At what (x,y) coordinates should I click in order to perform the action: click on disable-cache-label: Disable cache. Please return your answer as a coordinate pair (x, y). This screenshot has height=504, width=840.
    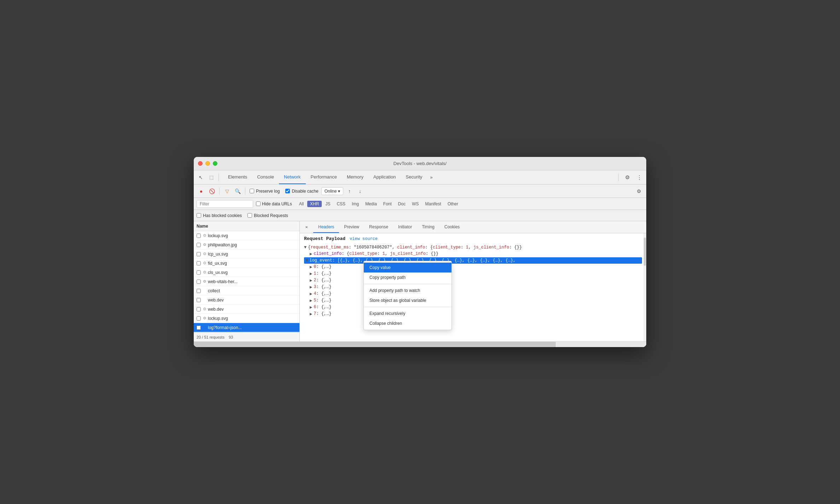
    Looking at the image, I should click on (302, 191).